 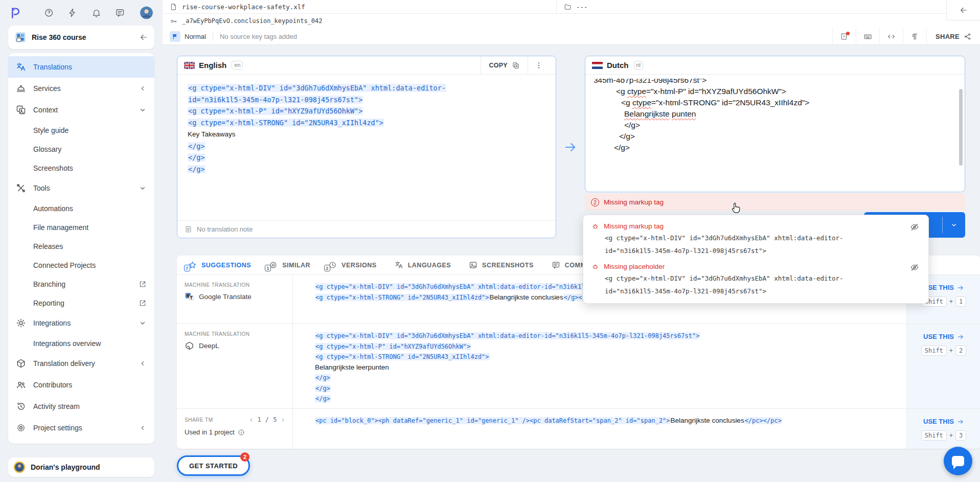 What do you see at coordinates (225, 229) in the screenshot?
I see `translation-note: No translation note` at bounding box center [225, 229].